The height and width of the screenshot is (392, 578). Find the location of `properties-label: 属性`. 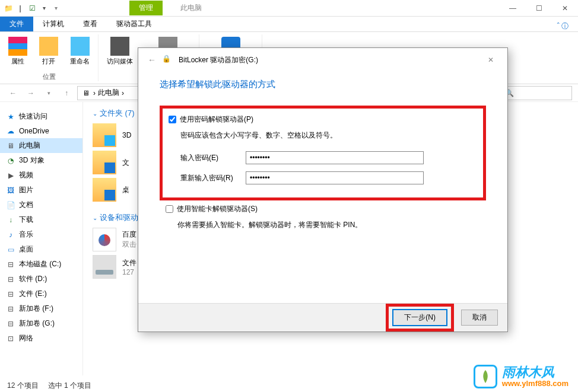

properties-label: 属性 is located at coordinates (18, 62).